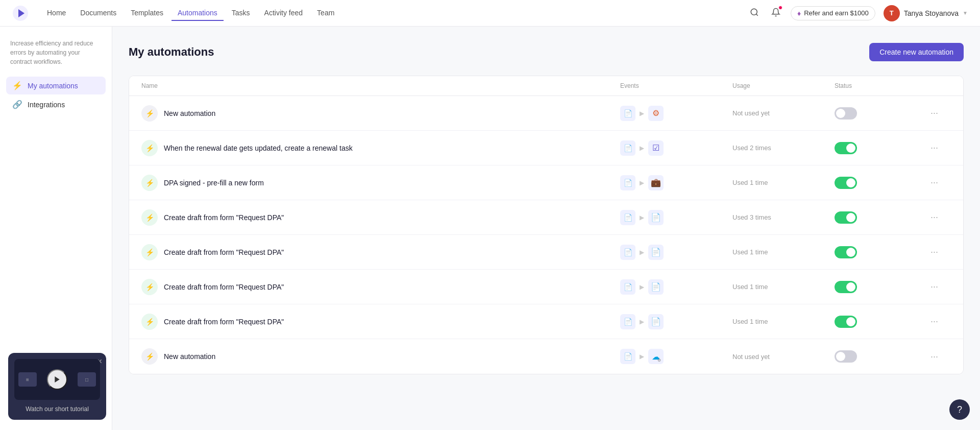 The image size is (980, 430). Describe the element at coordinates (326, 13) in the screenshot. I see `nav-team: Team` at that location.